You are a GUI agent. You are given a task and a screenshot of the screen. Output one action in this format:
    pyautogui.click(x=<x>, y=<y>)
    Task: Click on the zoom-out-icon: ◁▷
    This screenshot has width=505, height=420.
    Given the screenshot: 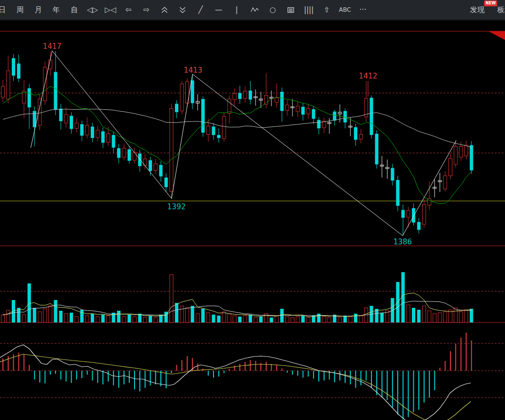 What is the action you would take?
    pyautogui.click(x=93, y=10)
    